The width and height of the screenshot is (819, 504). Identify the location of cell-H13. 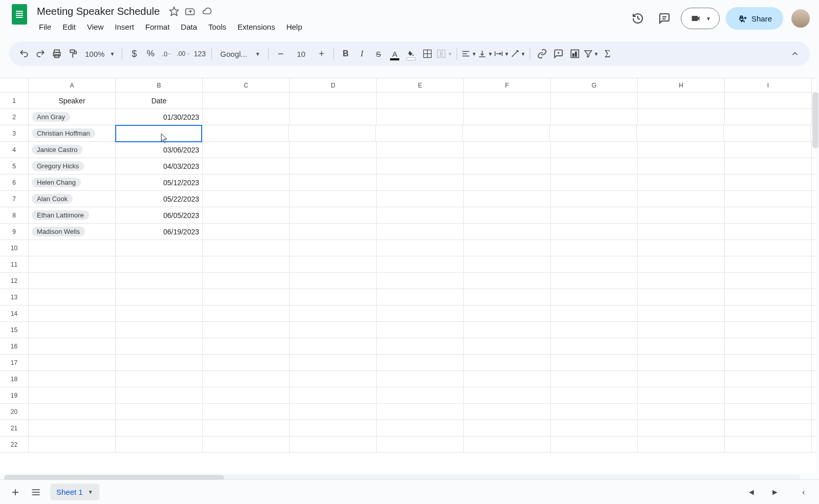
(681, 297).